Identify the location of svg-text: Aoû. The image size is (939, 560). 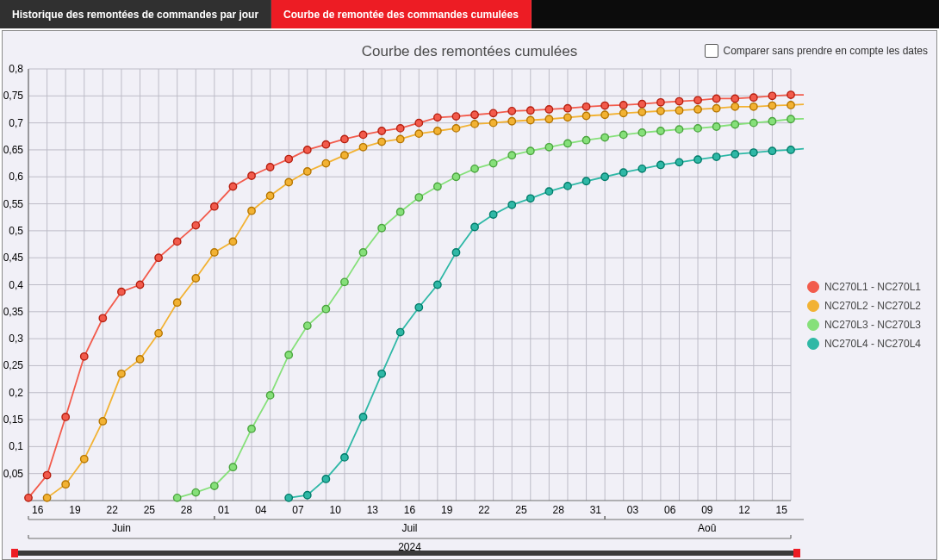
(706, 528).